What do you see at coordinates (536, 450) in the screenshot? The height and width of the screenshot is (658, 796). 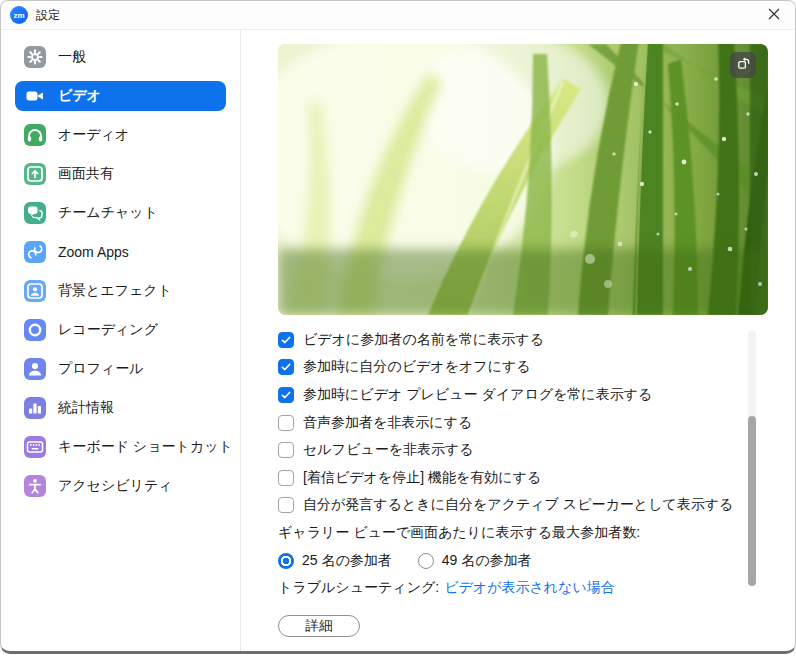 I see `checkbox-hide-self-view: セルフビューを非表示する` at bounding box center [536, 450].